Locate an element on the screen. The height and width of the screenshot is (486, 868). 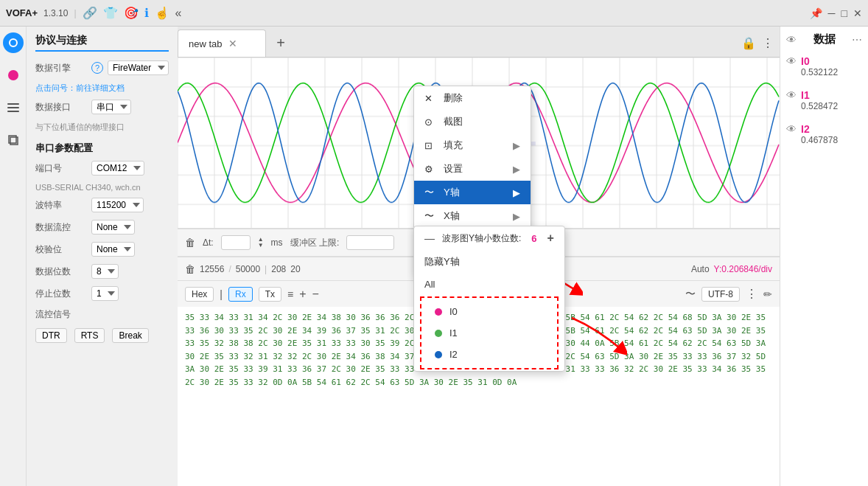
yaxis-ch-i0: I0 is located at coordinates (489, 311).